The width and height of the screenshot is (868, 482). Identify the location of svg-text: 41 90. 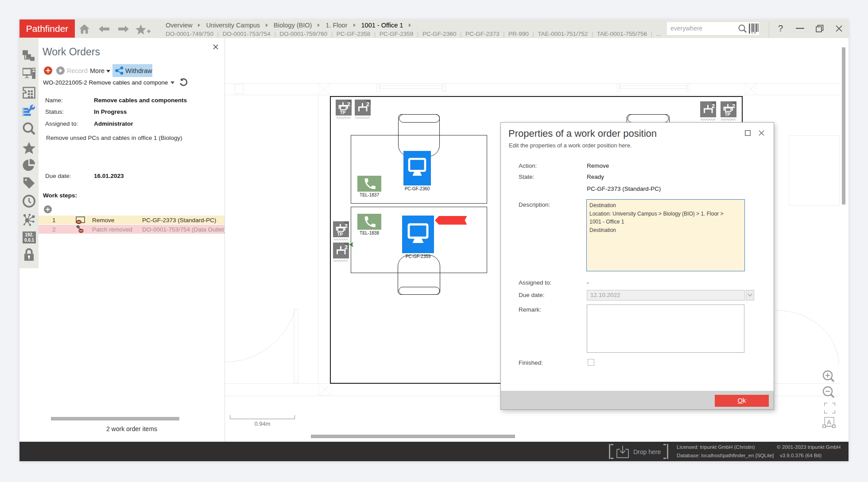
(754, 33).